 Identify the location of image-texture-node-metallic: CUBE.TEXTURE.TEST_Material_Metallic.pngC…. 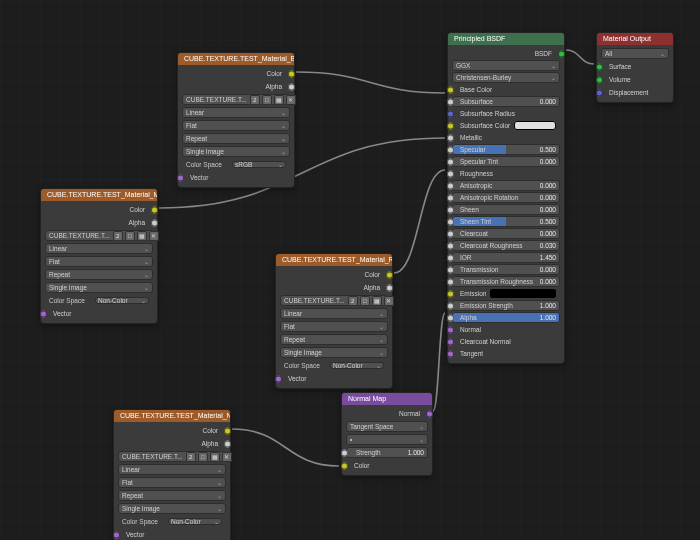
(99, 256).